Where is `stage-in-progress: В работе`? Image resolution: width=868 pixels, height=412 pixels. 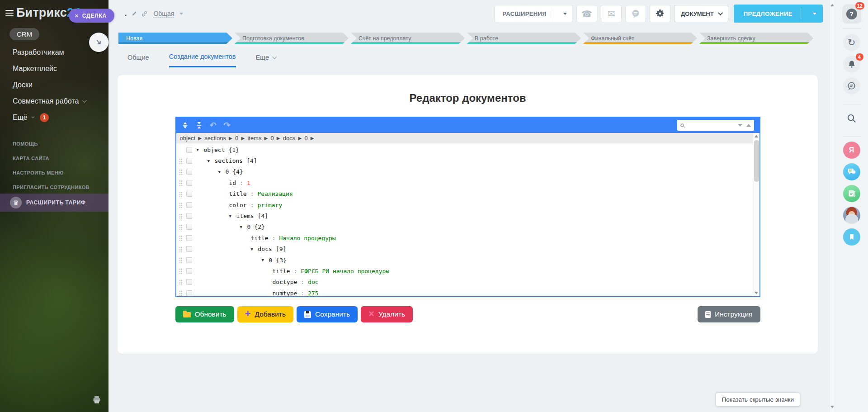 stage-in-progress: В работе is located at coordinates (524, 38).